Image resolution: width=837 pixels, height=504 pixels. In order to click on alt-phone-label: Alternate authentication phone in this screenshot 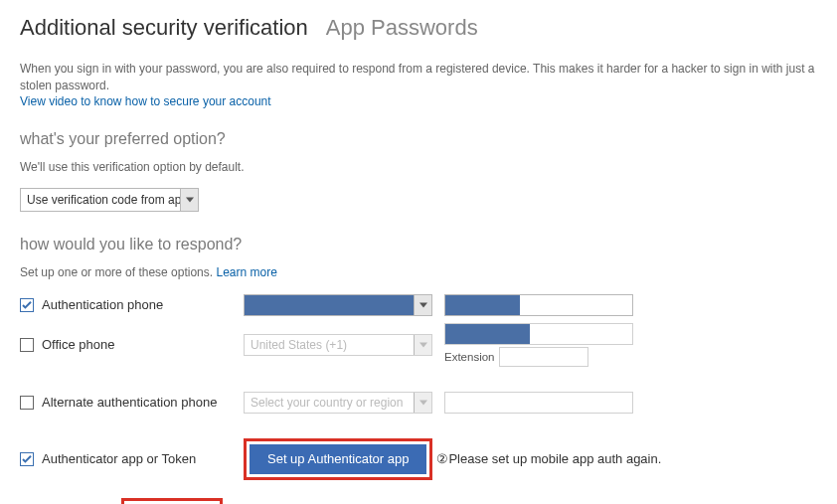, I will do `click(129, 402)`.